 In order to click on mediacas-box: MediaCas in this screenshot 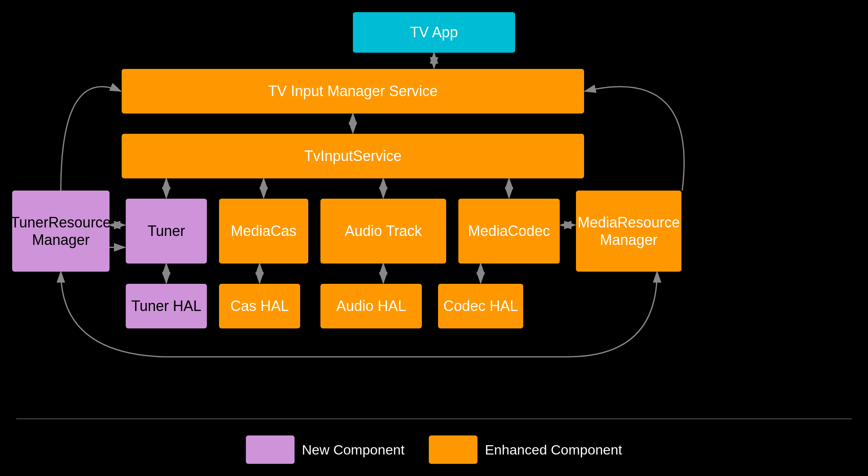, I will do `click(264, 231)`.